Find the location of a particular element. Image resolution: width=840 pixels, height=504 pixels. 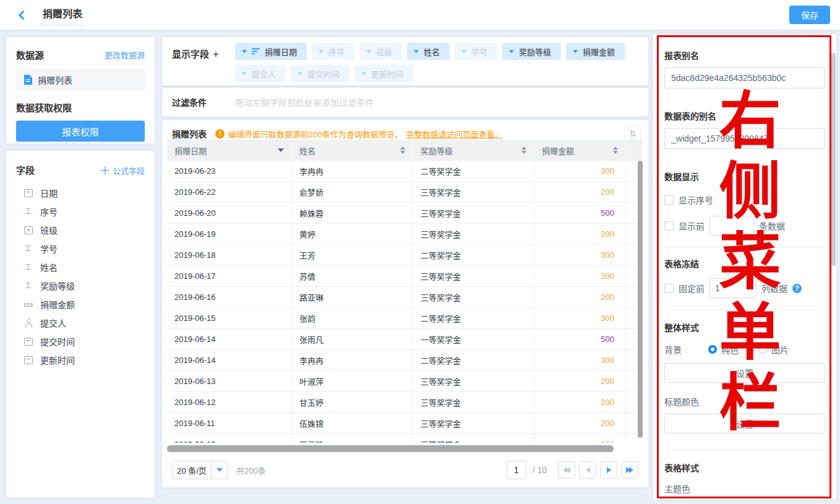

field-item: 日期 is located at coordinates (80, 193).